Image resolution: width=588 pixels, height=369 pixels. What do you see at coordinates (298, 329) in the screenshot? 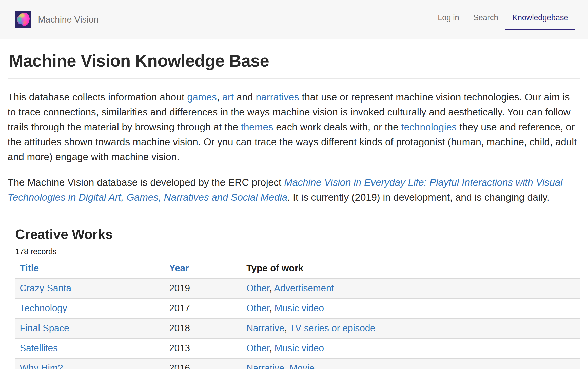
I see `table-row: Final Space2018Narrative, TV series or e…` at bounding box center [298, 329].